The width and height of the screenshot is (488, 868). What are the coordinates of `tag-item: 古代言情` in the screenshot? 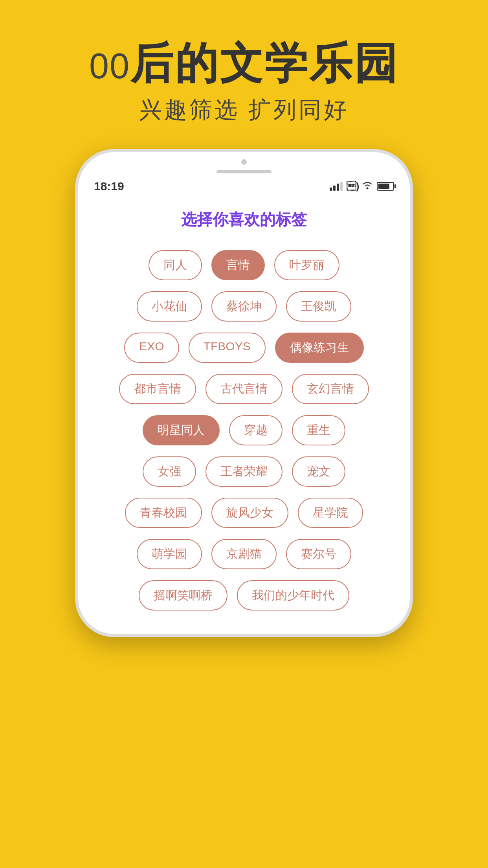 It's located at (244, 389).